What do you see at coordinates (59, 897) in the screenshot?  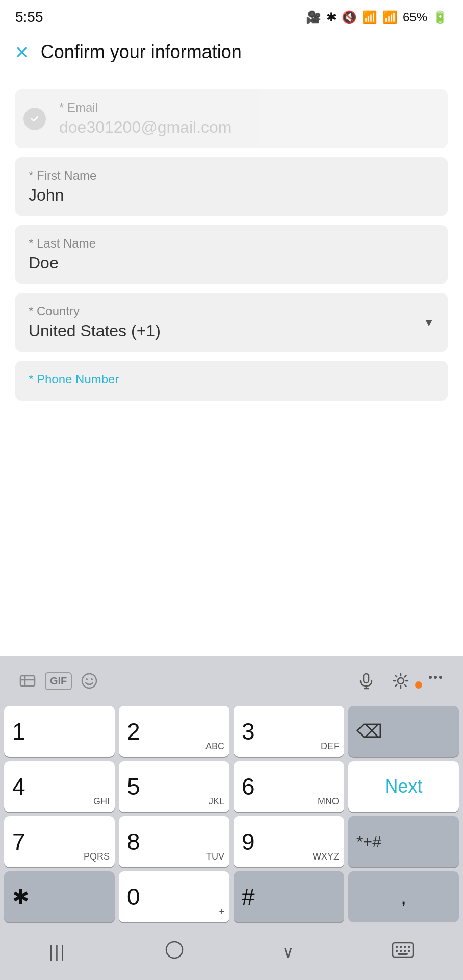 I see `key-asterisk: ✱` at bounding box center [59, 897].